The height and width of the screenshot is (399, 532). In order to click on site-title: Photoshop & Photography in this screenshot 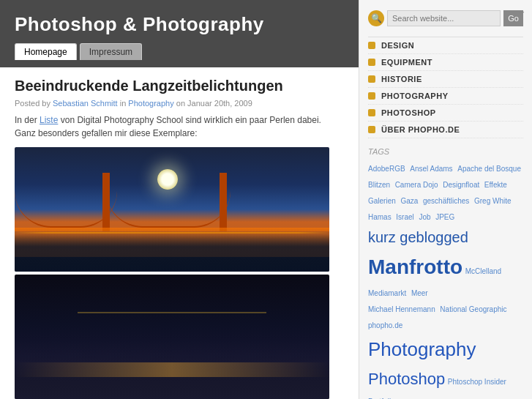, I will do `click(179, 25)`.